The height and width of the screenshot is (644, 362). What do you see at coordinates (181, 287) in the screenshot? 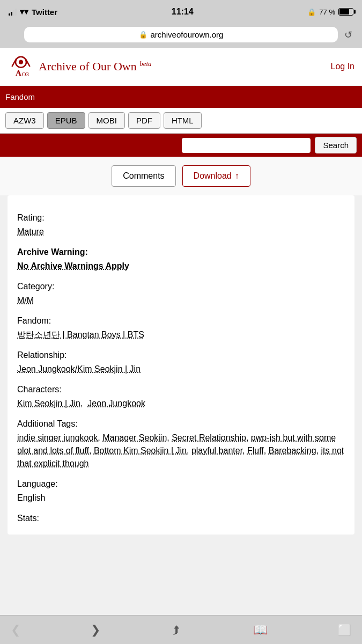
I see `category-label: Category:` at bounding box center [181, 287].